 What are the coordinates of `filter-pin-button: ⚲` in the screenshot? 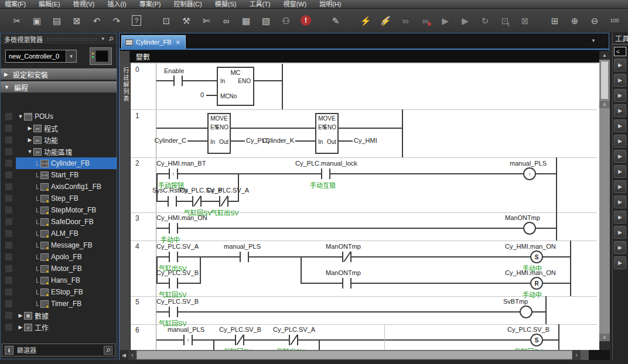 It's located at (108, 350).